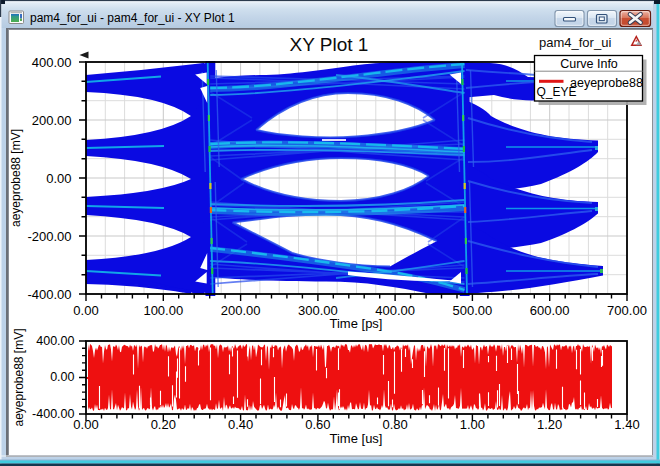 Image resolution: width=660 pixels, height=466 pixels. What do you see at coordinates (132, 18) in the screenshot?
I see `svg-text:pam4_for_ui - pam4_for_ui - XY: pam4_for_ui - pam4_for_ui - XY Plot 1` at bounding box center [132, 18].